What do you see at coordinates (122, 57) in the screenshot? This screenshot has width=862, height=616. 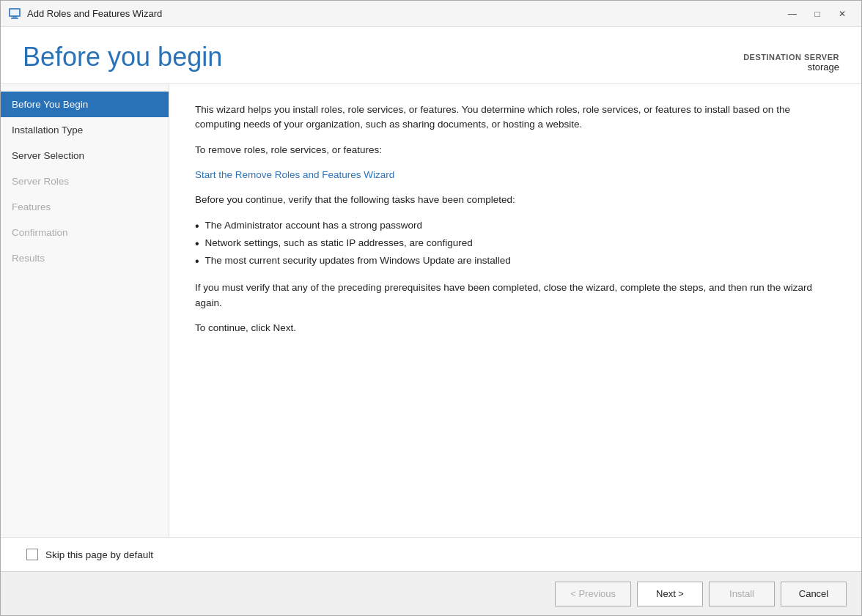 I see `page-title: Before you begin` at bounding box center [122, 57].